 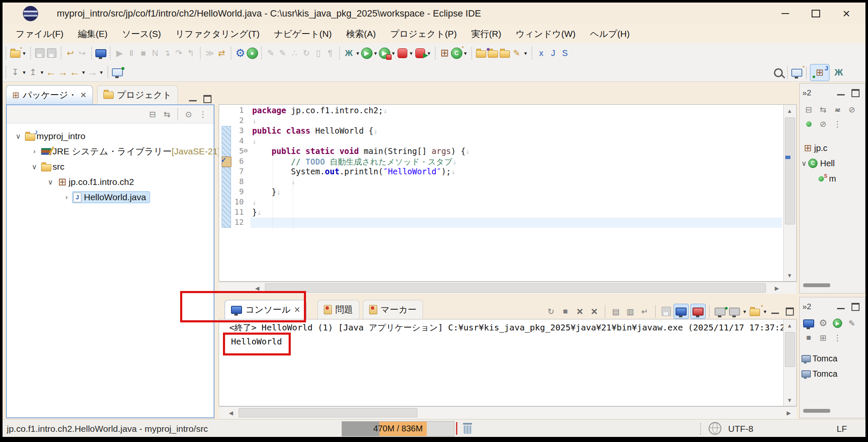 What do you see at coordinates (92, 72) in the screenshot?
I see `forward-icon: →` at bounding box center [92, 72].